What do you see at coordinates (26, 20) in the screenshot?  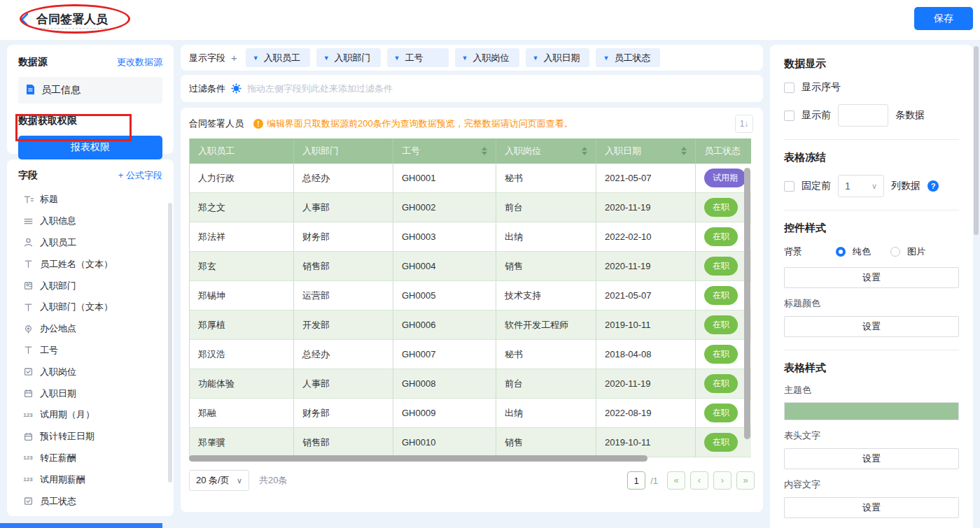 I see `back-icon` at bounding box center [26, 20].